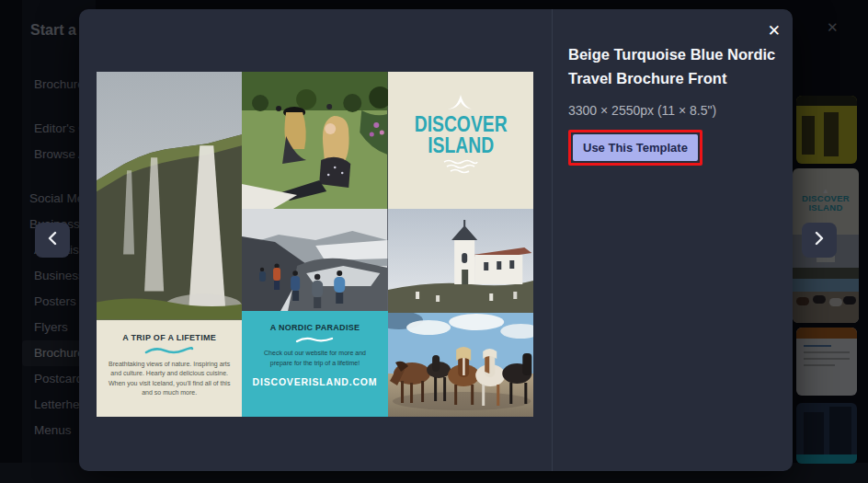 This screenshot has height=483, width=868. I want to click on modal-close-icon: ✕, so click(774, 31).